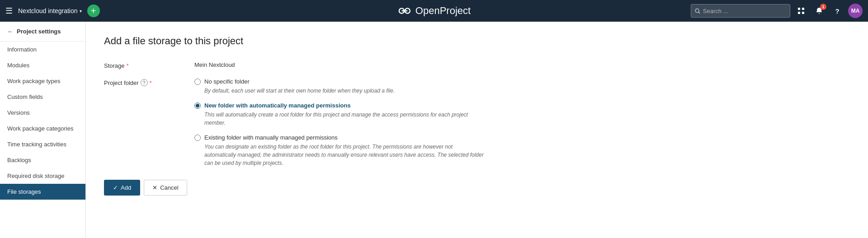 The image size is (868, 238). I want to click on add-button-label: Add, so click(126, 188).